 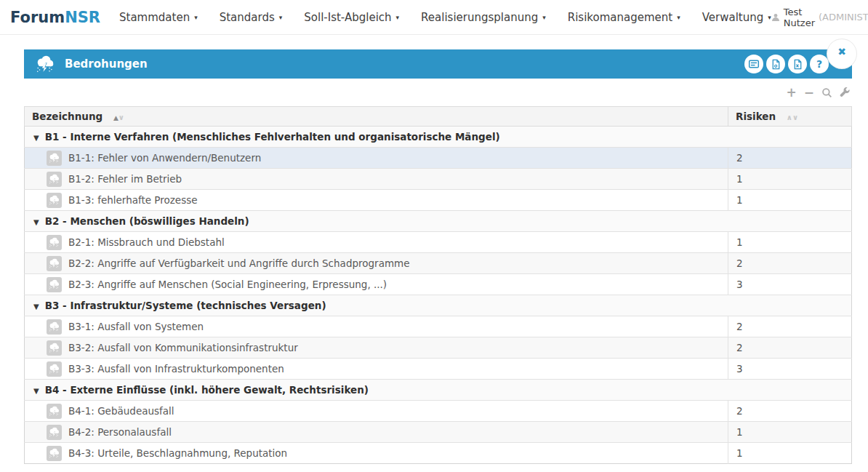 I want to click on search-icon, so click(x=827, y=93).